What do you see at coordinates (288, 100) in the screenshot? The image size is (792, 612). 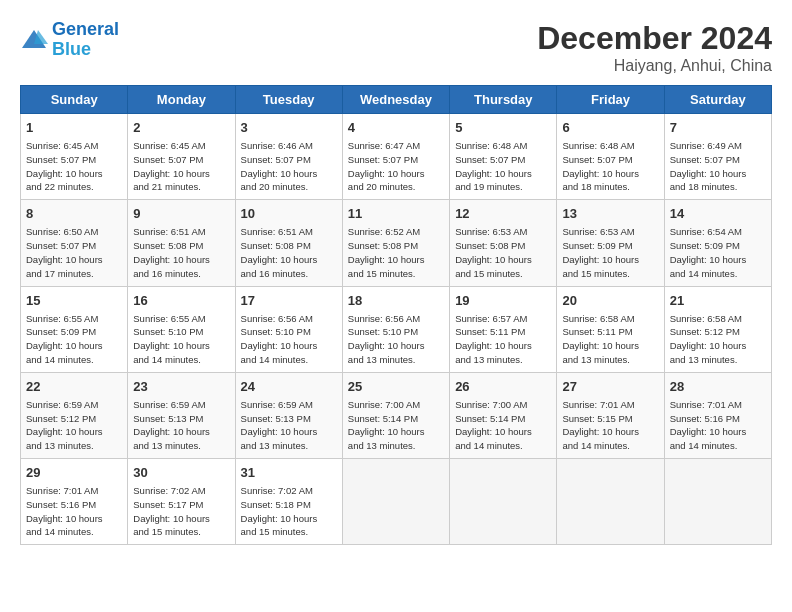 I see `weekday-tuesday: Tuesday` at bounding box center [288, 100].